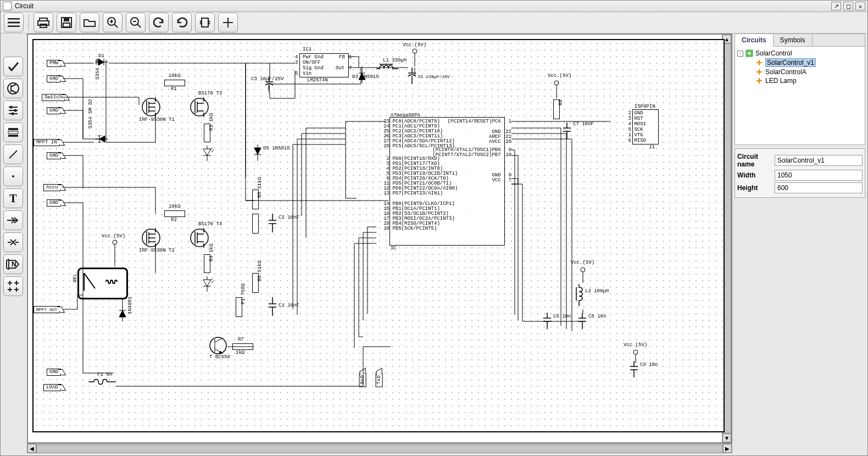  What do you see at coordinates (434, 7) in the screenshot?
I see `titlebar: Circuit ↗ ◻ ⨉` at bounding box center [434, 7].